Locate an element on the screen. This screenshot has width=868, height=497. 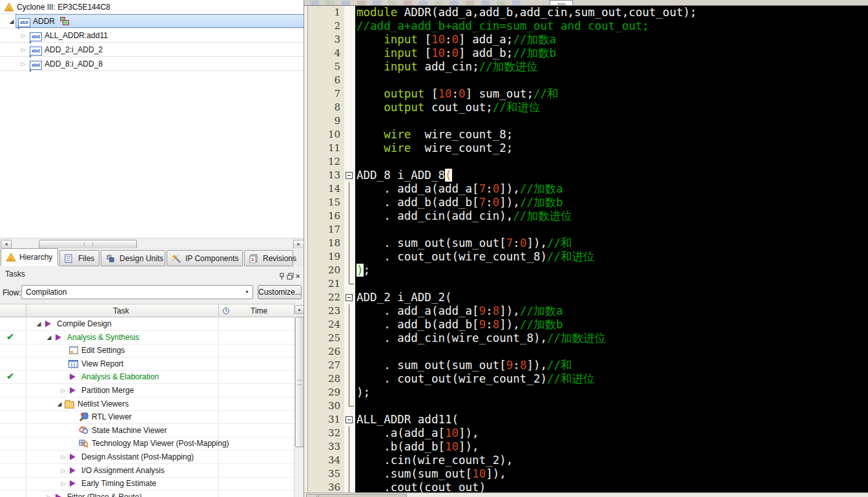
code-line: input [10:0] add_b;//加数b is located at coordinates (456, 53).